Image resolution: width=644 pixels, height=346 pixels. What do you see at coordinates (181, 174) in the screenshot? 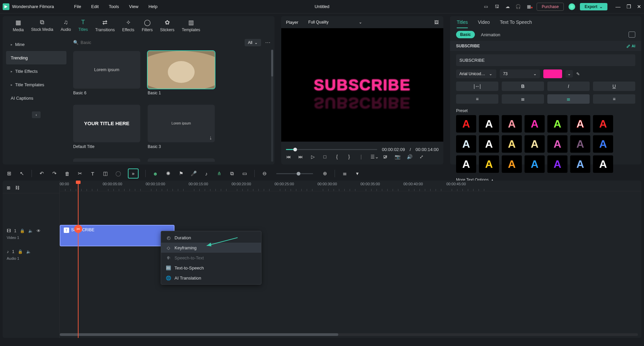
I see `marker-flag-icon: ⚑` at bounding box center [181, 174].